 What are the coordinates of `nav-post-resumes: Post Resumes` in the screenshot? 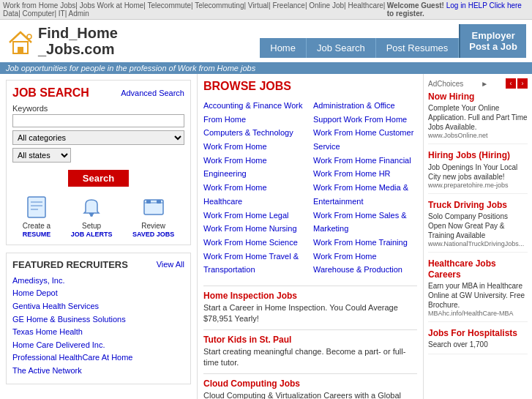 It's located at (418, 48).